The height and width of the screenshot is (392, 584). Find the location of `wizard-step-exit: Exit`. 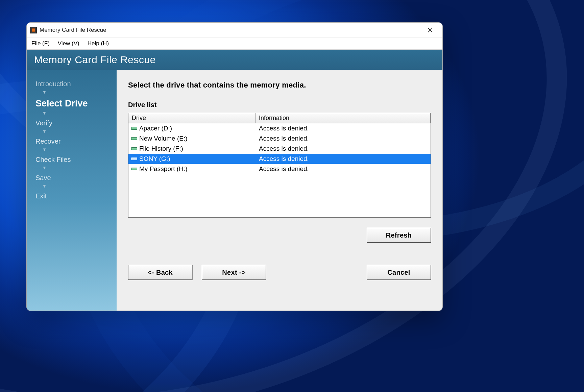

wizard-step-exit: Exit is located at coordinates (76, 196).